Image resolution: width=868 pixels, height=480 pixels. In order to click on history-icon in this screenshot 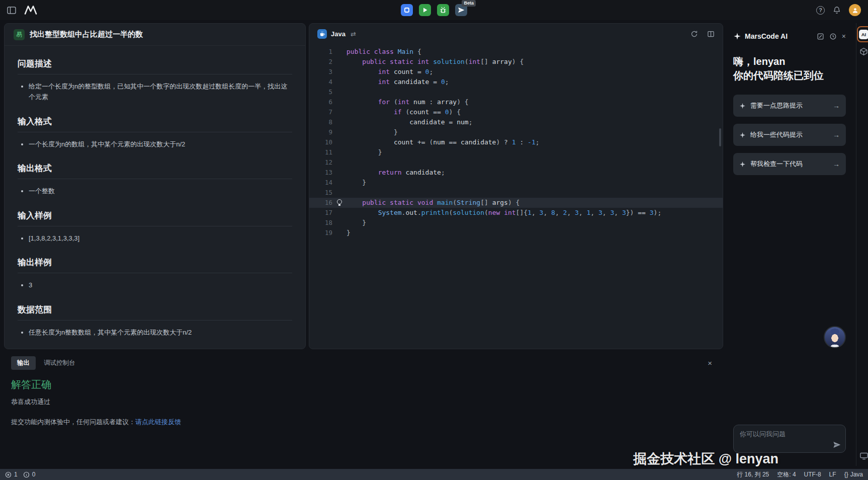, I will do `click(833, 36)`.